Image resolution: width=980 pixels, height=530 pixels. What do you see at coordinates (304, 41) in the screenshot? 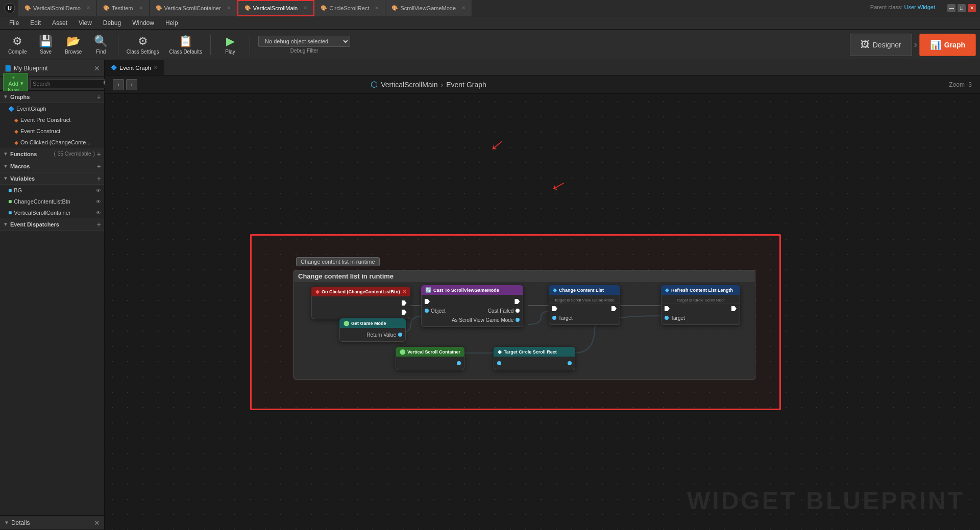
I see `debug-filter-select: No debug object selected` at bounding box center [304, 41].